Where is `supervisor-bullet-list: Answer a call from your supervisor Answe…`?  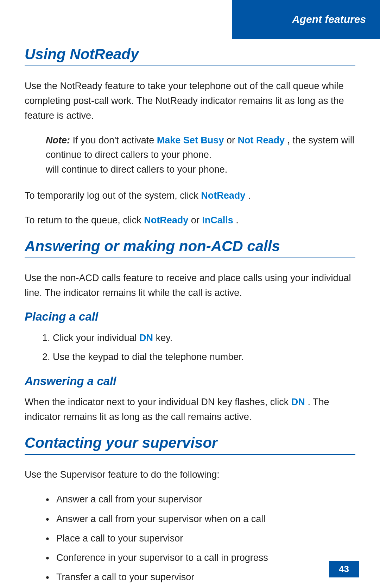 supervisor-bullet-list: Answer a call from your supervisor Answe… is located at coordinates (201, 538).